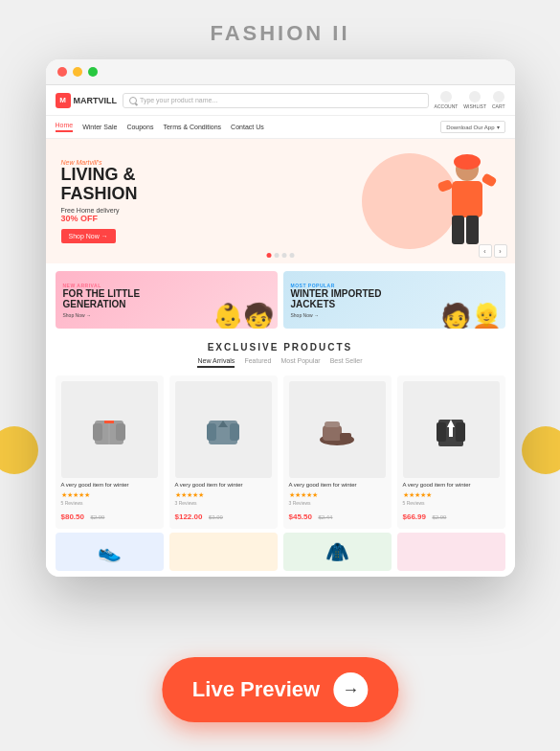 This screenshot has width=560, height=751. What do you see at coordinates (280, 362) in the screenshot?
I see `product-tabs: New Arrivals Featured Most Popular Best …` at bounding box center [280, 362].